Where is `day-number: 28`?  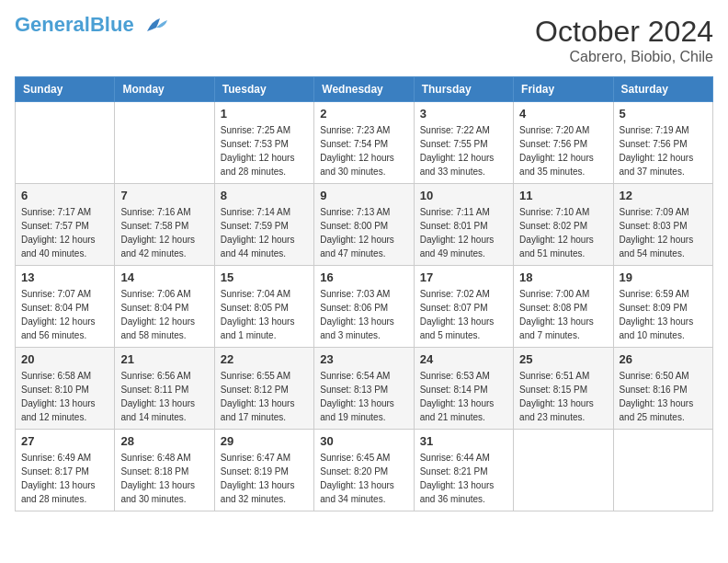
day-number: 28 is located at coordinates (164, 442).